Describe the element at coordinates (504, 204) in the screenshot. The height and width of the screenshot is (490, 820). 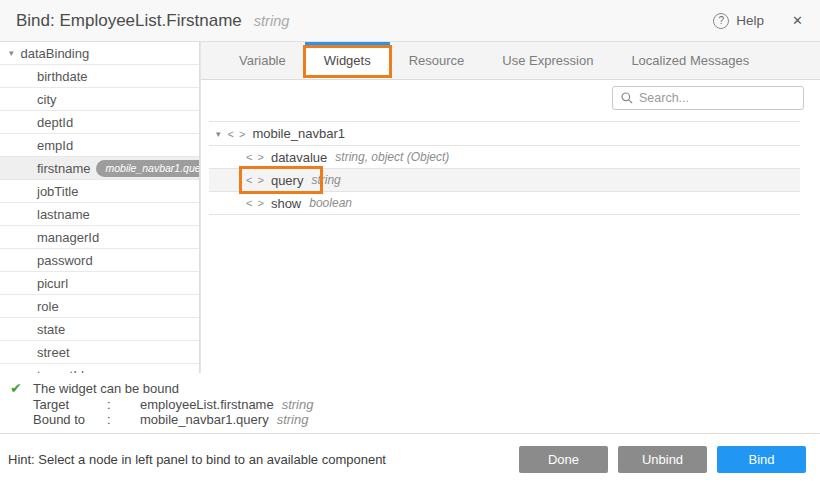
I see `tree-node-show: < > show boolean` at that location.